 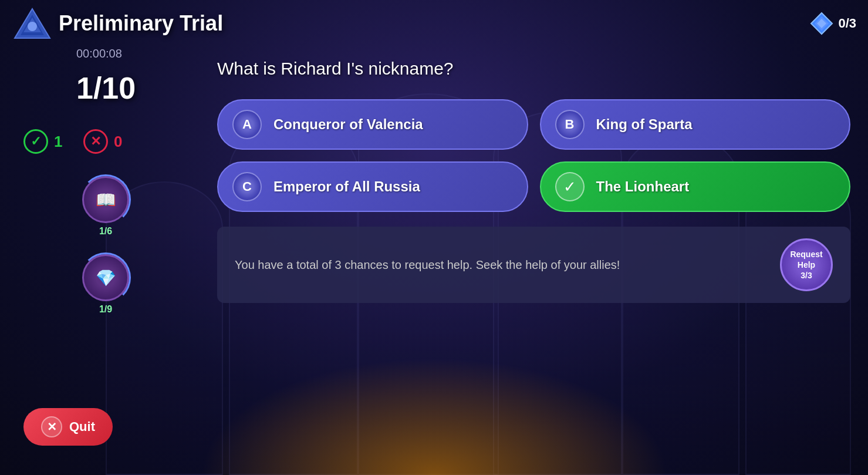 I want to click on quit-button: ✕ Quit, so click(x=68, y=427).